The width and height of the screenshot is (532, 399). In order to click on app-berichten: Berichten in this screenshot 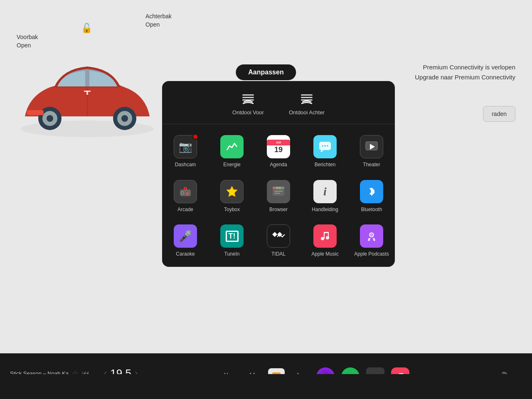, I will do `click(325, 151)`.